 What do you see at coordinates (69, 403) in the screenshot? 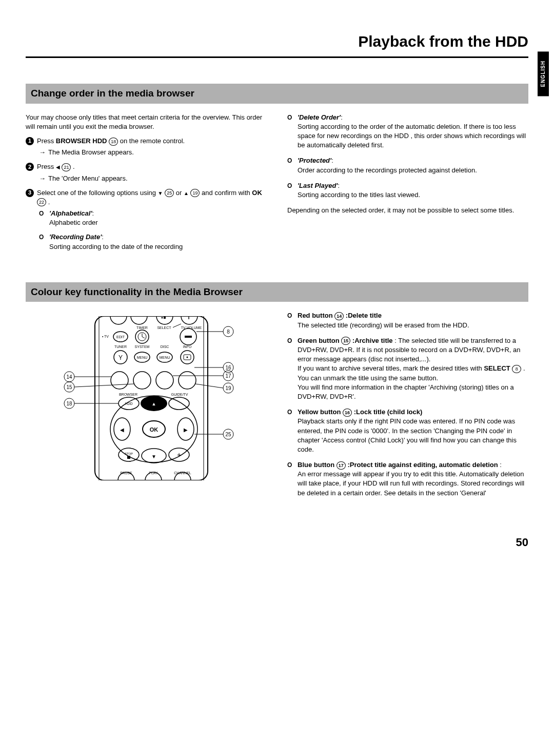
I see `svg-text: 18` at bounding box center [69, 403].